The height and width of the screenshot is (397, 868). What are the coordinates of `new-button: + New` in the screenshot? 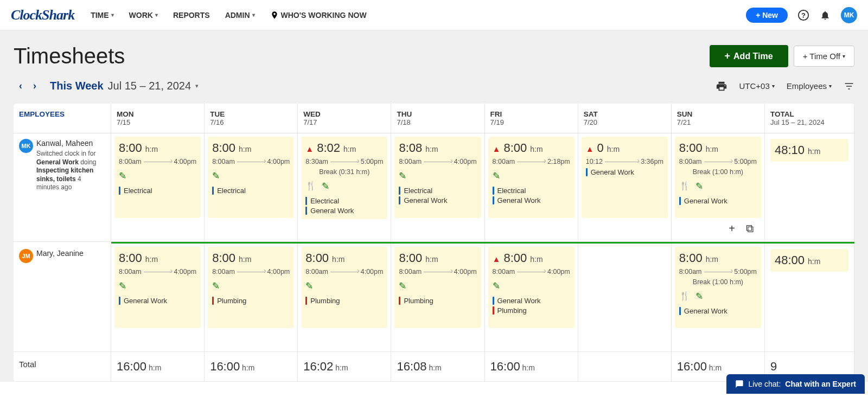 It's located at (767, 15).